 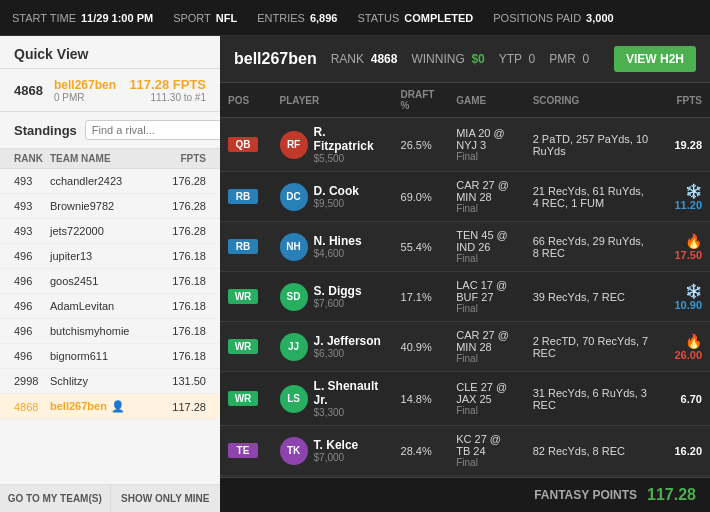 What do you see at coordinates (51, 54) in the screenshot?
I see `quick-view-title: Quick View` at bounding box center [51, 54].